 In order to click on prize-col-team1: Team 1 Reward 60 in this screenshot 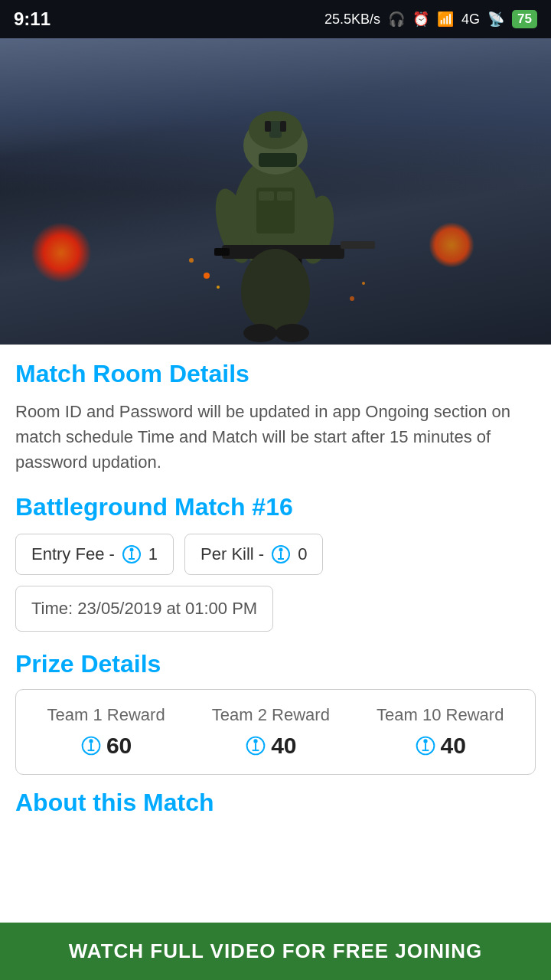, I will do `click(106, 732)`.